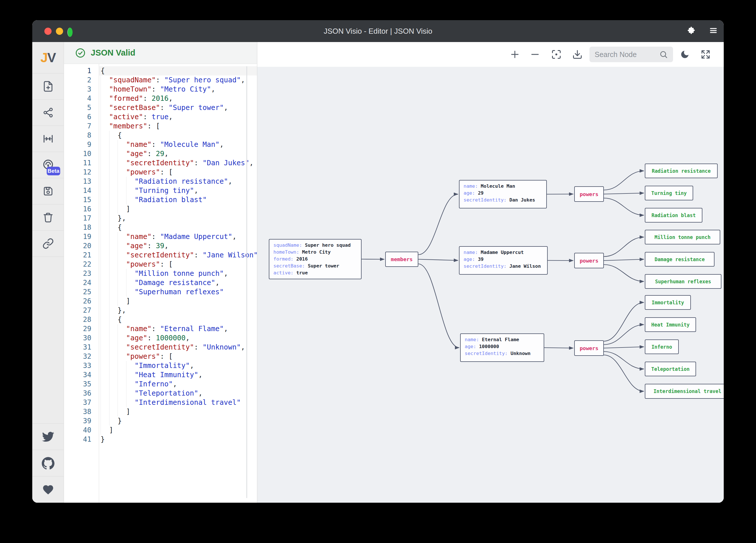 The image size is (756, 543). I want to click on graph-node-l2b: Damage resistance, so click(680, 259).